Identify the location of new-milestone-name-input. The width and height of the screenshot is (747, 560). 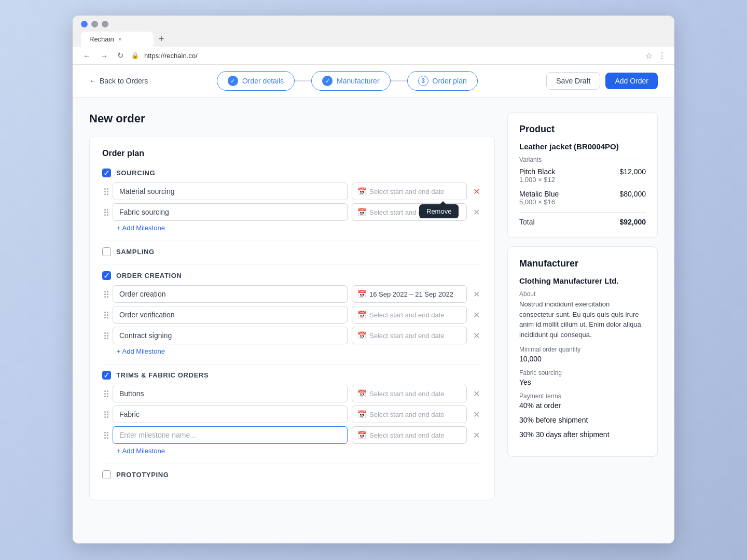
(230, 435).